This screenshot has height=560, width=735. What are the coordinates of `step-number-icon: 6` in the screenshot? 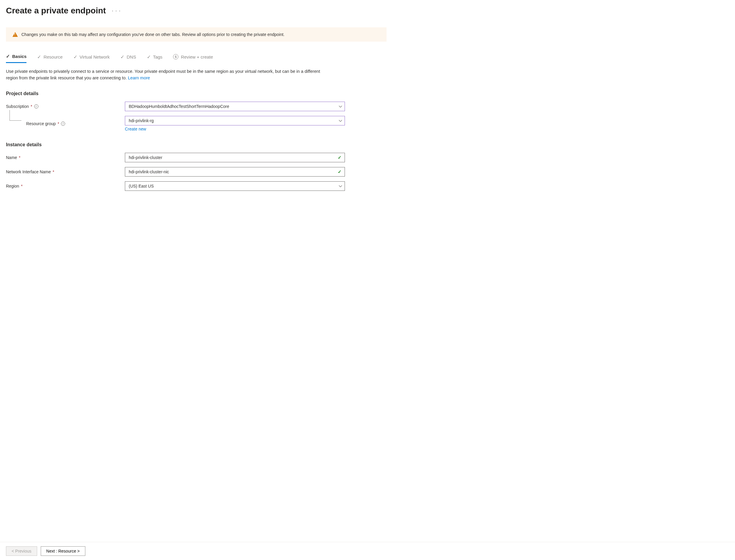 It's located at (176, 57).